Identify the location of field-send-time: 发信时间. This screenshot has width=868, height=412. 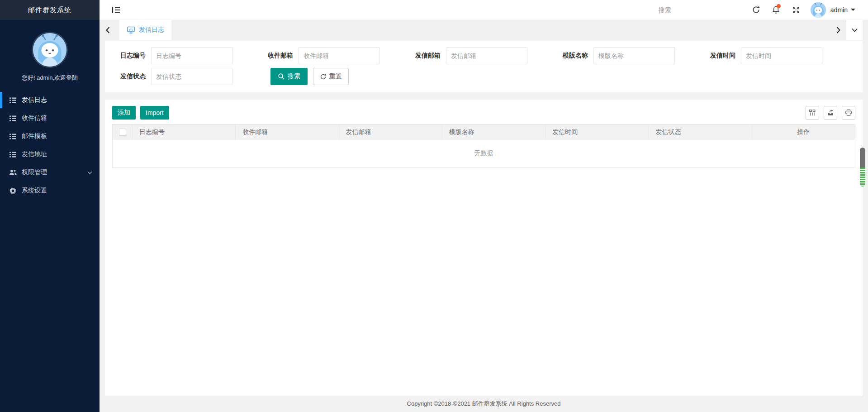
(776, 56).